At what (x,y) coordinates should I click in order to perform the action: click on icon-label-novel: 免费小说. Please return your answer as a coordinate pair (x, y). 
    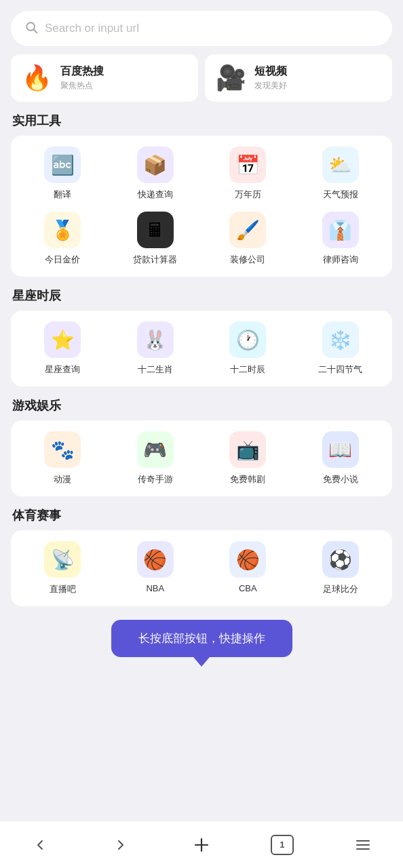
    Looking at the image, I should click on (341, 479).